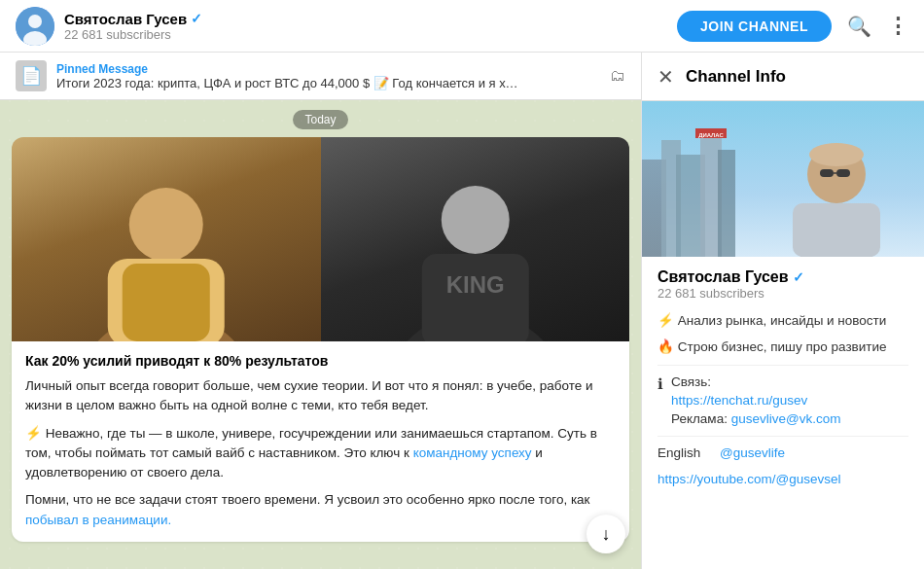 This screenshot has width=924, height=569. What do you see at coordinates (329, 69) in the screenshot?
I see `pinned-label: Pinned Message` at bounding box center [329, 69].